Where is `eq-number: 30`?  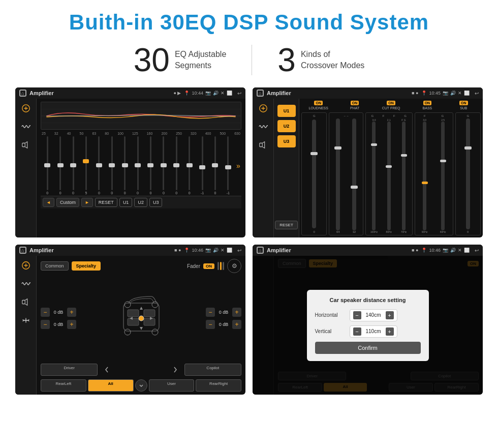 eq-number: 30 is located at coordinates (151, 60).